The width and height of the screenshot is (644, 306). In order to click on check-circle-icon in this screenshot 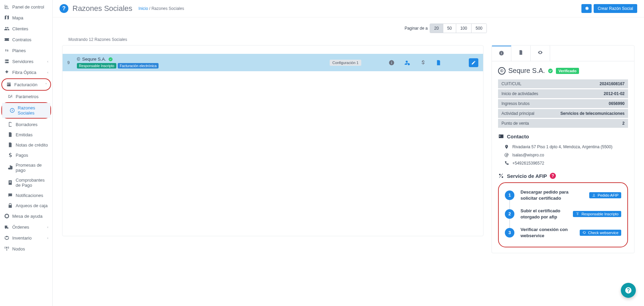, I will do `click(550, 71)`.